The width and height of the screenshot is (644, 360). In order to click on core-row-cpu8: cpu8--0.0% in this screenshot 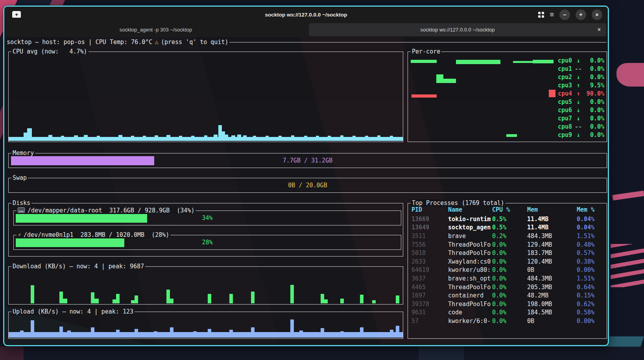, I will do `click(581, 127)`.